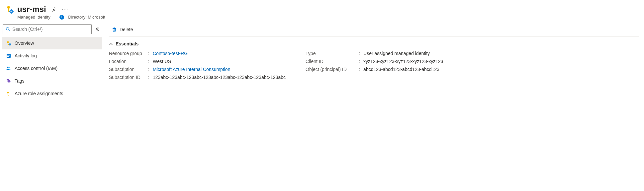 This screenshot has height=191, width=644. Describe the element at coordinates (9, 81) in the screenshot. I see `tag-icon` at that location.